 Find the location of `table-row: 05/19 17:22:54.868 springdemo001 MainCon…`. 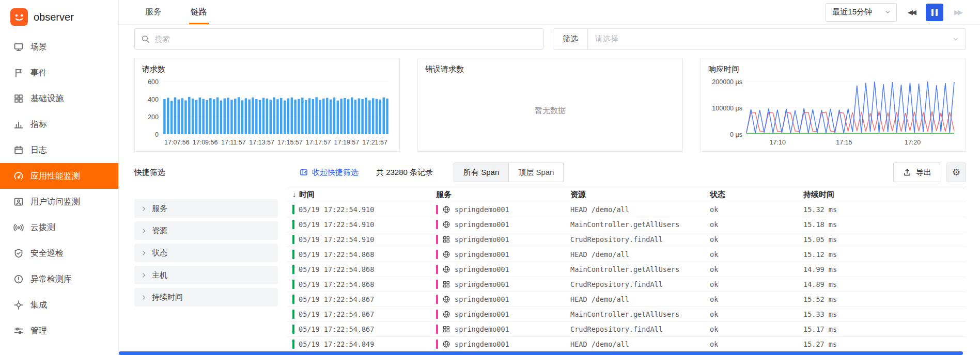

table-row: 05/19 17:22:54.868 springdemo001 MainCon… is located at coordinates (627, 269).